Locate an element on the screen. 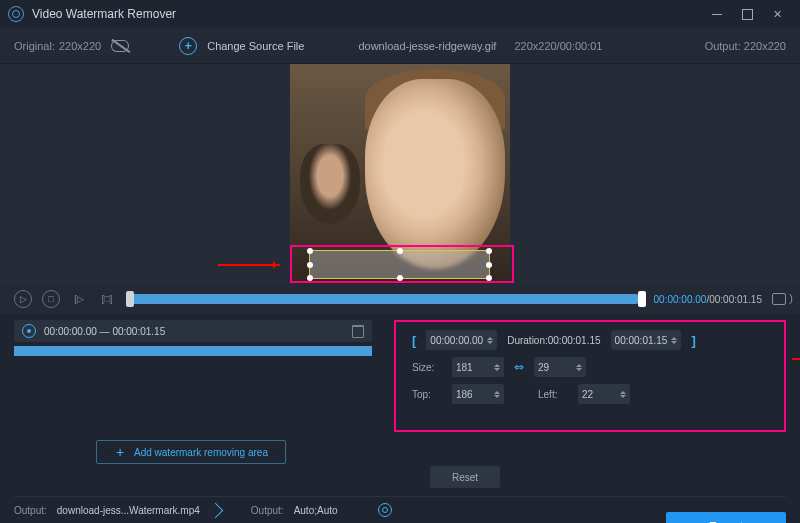  stop-button: □ is located at coordinates (51, 299).